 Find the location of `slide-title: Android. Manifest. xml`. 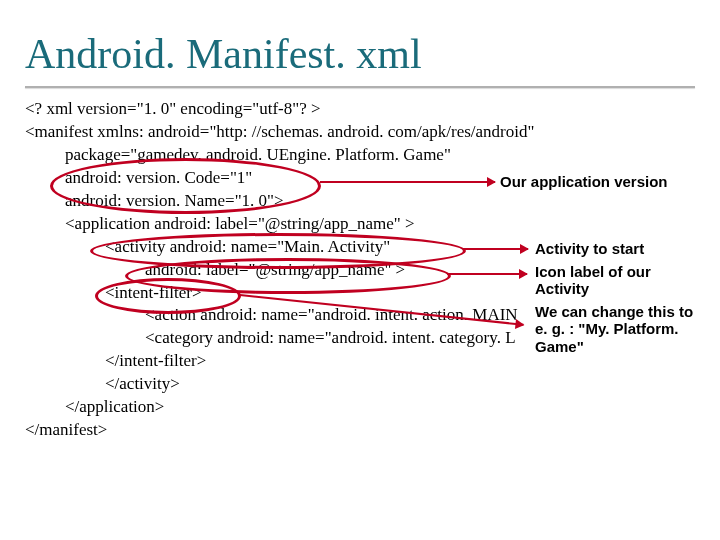

slide-title: Android. Manifest. xml is located at coordinates (360, 54).